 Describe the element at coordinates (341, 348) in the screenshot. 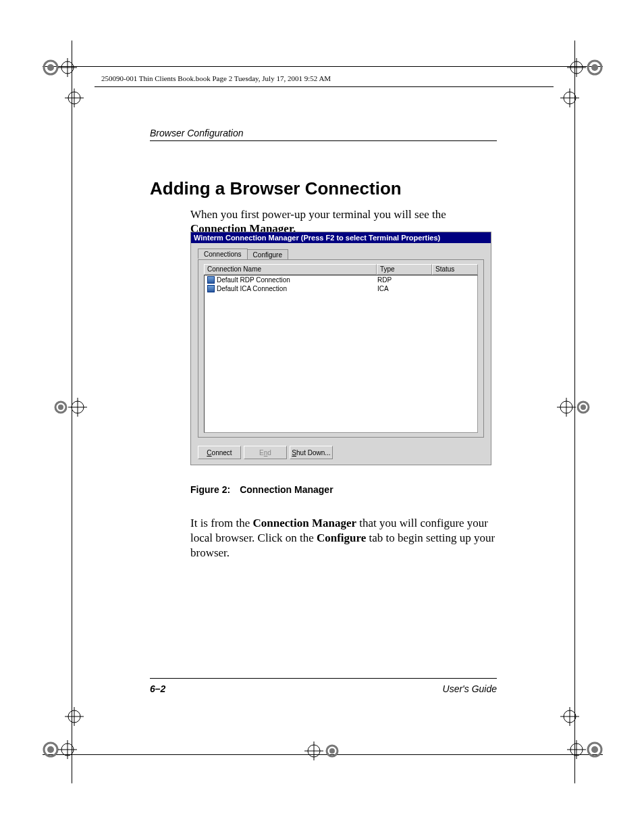

I see `tab-panel: Connection Name Type Status Default RDP …` at that location.